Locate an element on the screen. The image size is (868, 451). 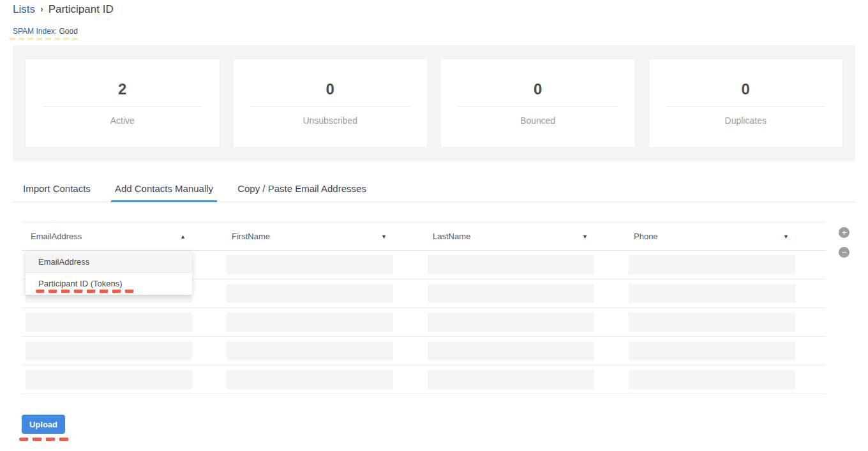
stat-label: Unsubscribed is located at coordinates (331, 121).